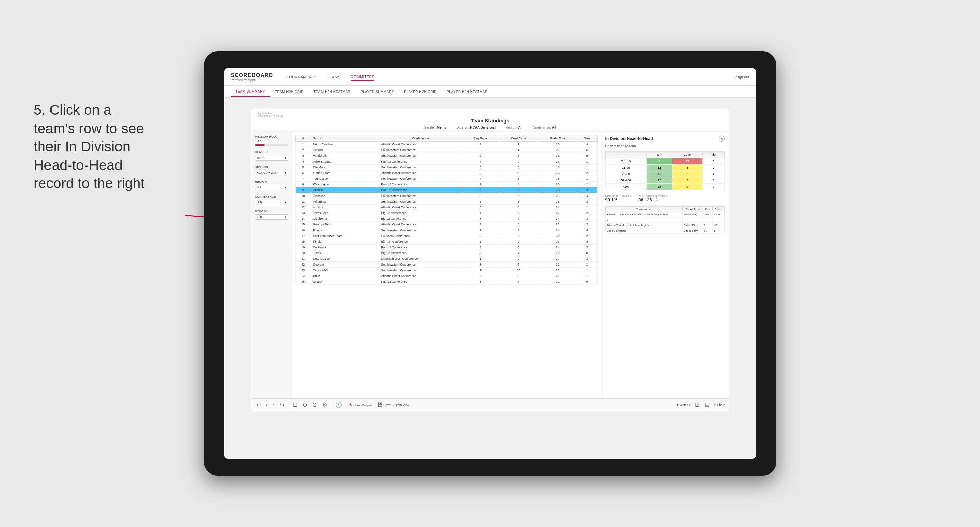  I want to click on filter-school: School (All)▾, so click(272, 214).